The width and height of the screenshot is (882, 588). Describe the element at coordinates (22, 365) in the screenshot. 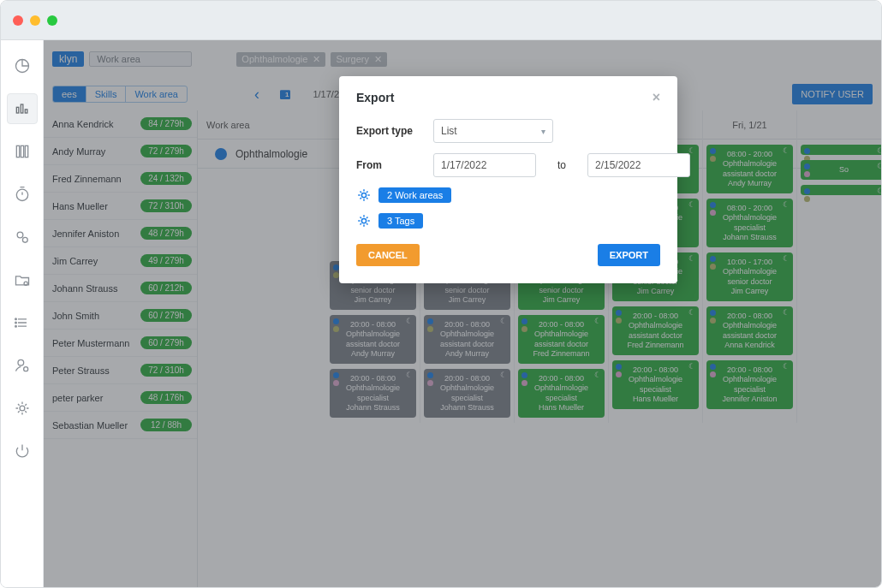

I see `user-gear-icon` at that location.